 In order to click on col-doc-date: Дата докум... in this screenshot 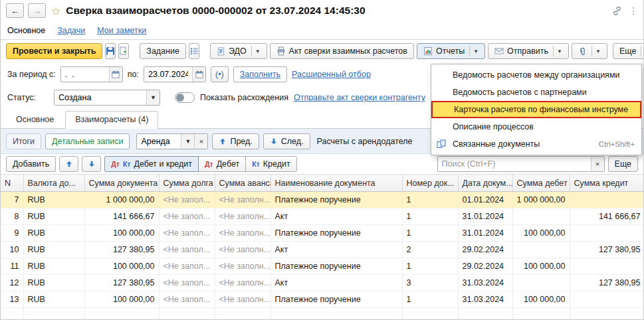, I will do `click(485, 183)`.